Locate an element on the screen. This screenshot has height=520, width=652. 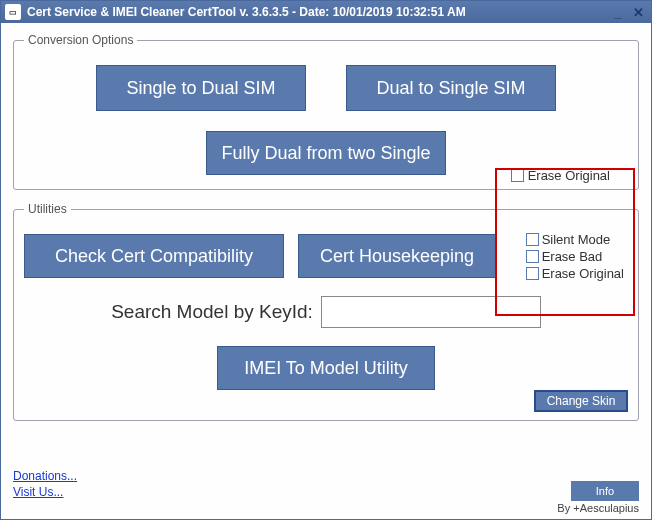
erase-original-top-checkbox is located at coordinates (518, 176).